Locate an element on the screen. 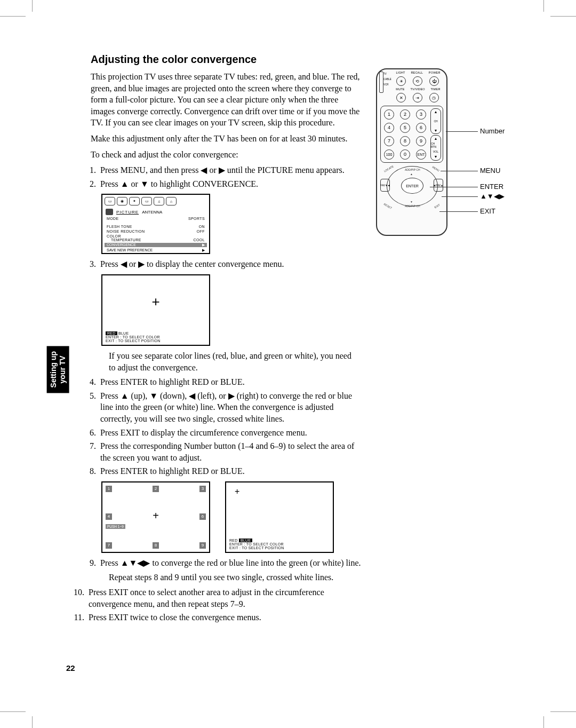 This screenshot has height=728, width=576. btn-label: TIMER is located at coordinates (436, 89).